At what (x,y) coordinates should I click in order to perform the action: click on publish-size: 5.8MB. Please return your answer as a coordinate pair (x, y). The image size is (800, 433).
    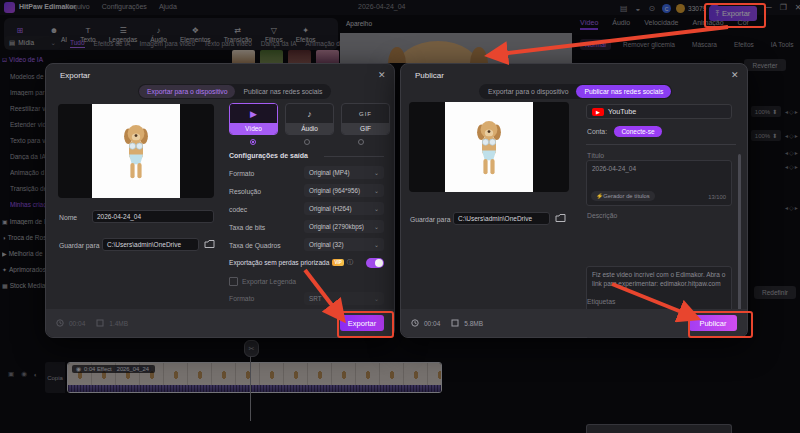
    Looking at the image, I should click on (474, 324).